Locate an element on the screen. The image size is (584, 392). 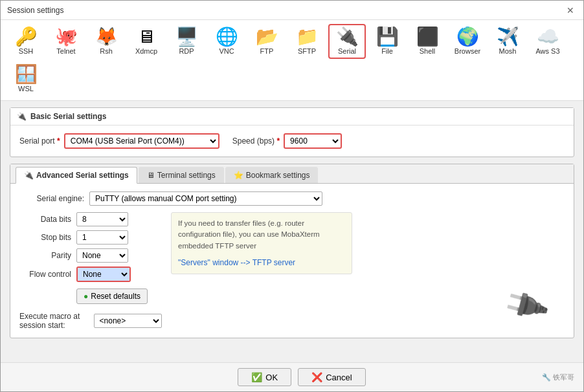
tab-bookmark-settings: ⭐ Bookmark settings is located at coordinates (272, 175).